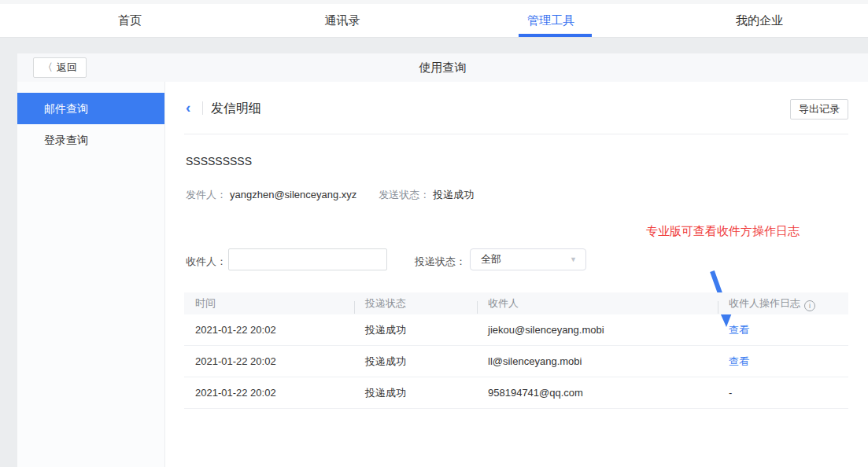 The image size is (868, 467). I want to click on mail-subject: SSSSSSSSS, so click(219, 161).